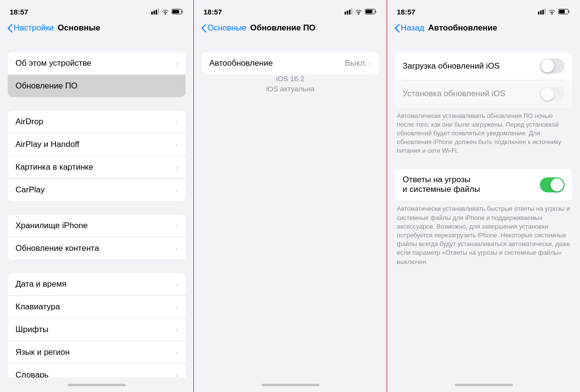 Image resolution: width=580 pixels, height=392 pixels. What do you see at coordinates (370, 63) in the screenshot?
I see `chevron-icon-2: ›` at bounding box center [370, 63].